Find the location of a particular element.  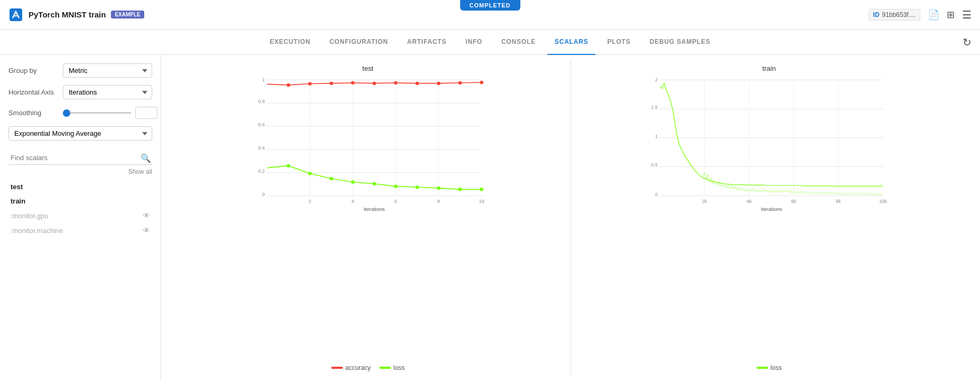

train-chart-svg: 0 0.5 1 1.5 2 2k 4k 6k is located at coordinates (769, 144).